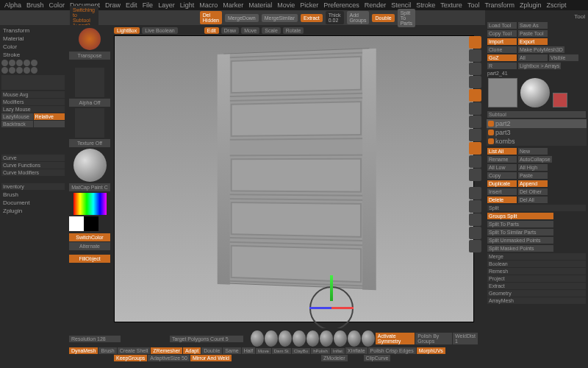 This screenshot has width=588, height=368. What do you see at coordinates (378, 358) in the screenshot?
I see `clipcurve-button: ClipCurve` at bounding box center [378, 358].